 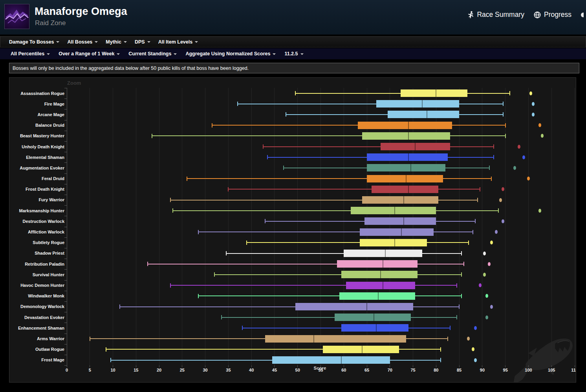 What do you see at coordinates (30, 54) in the screenshot?
I see `dropdown-all-percentiles: All Percentiles` at bounding box center [30, 54].